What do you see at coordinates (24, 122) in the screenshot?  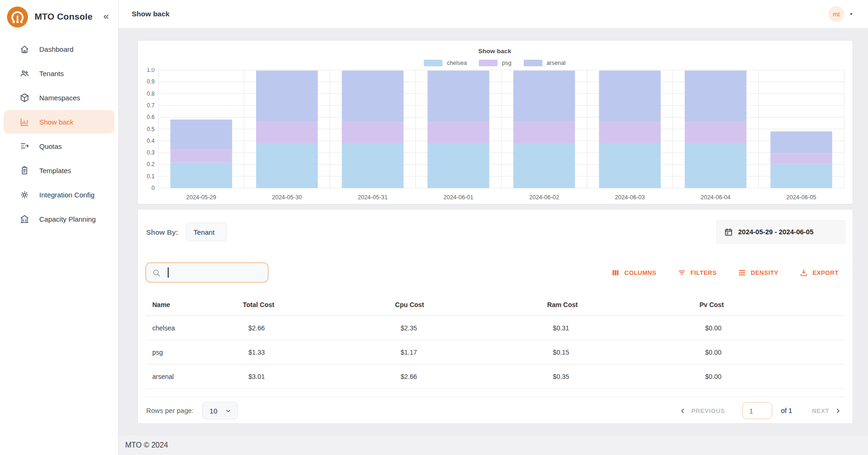 I see `chart-icon` at bounding box center [24, 122].